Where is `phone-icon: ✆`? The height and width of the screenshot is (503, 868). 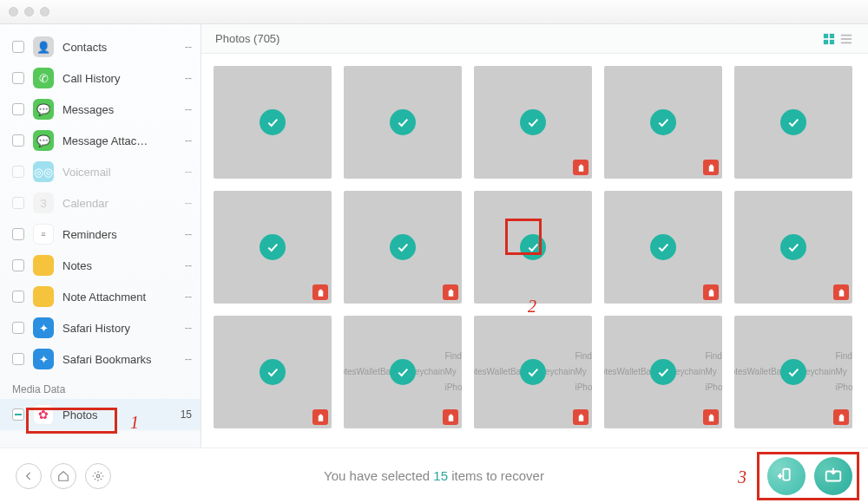
phone-icon: ✆ is located at coordinates (43, 78).